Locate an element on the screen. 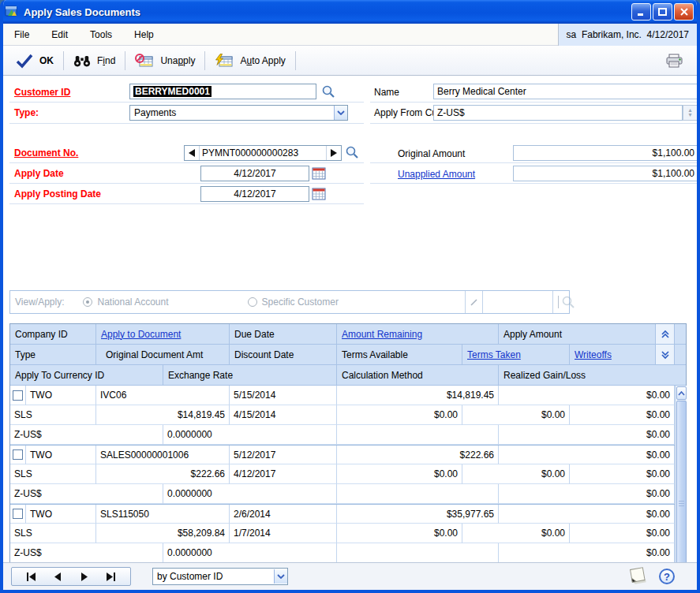 The image size is (700, 593). header-terms-available: Terms Available is located at coordinates (399, 355).